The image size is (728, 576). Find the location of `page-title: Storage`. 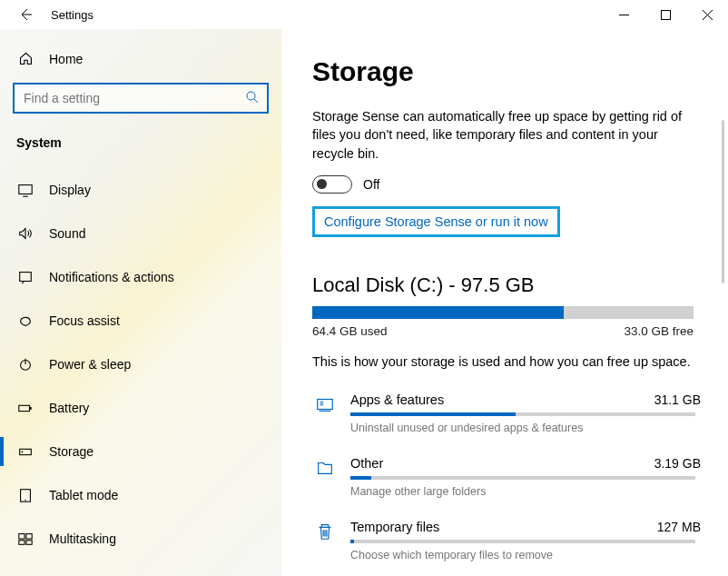

page-title: Storage is located at coordinates (507, 72).